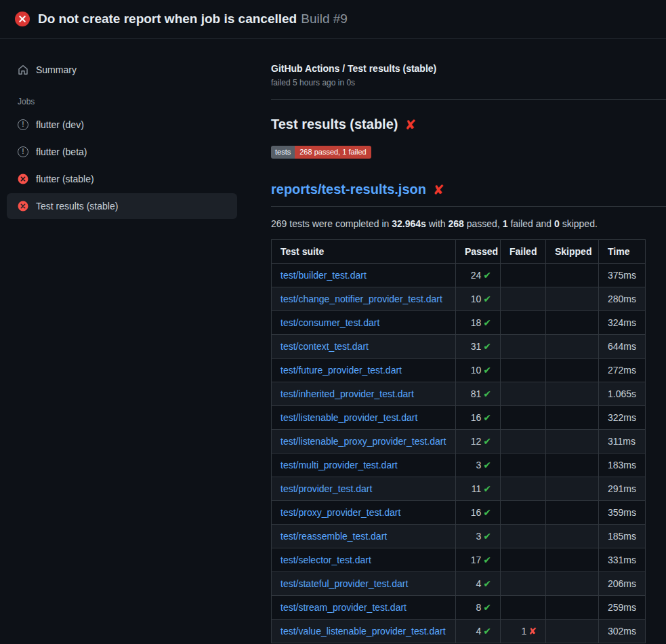 This screenshot has width=666, height=644. Describe the element at coordinates (459, 300) in the screenshot. I see `table-row: test/change_notifier_provider_test.dart1…` at that location.